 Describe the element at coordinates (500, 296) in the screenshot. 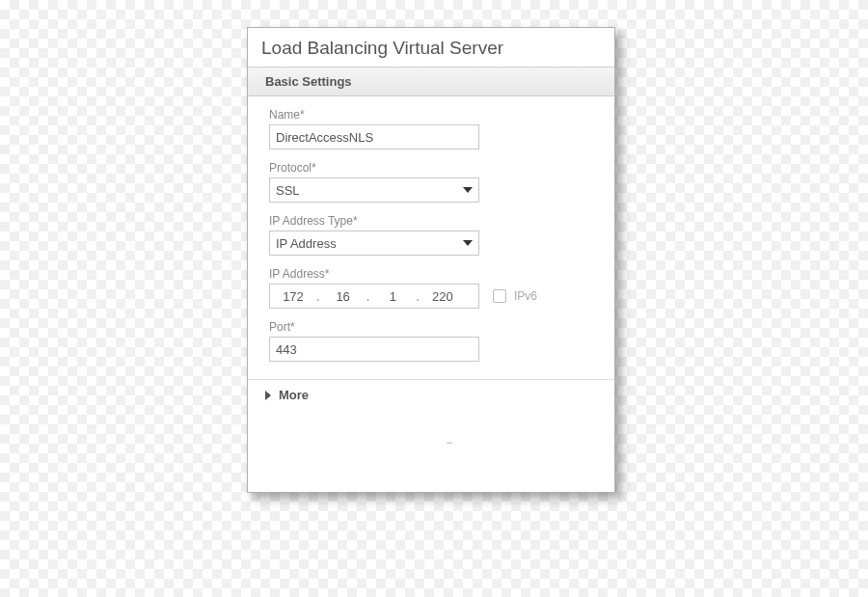

I see `ipv6-checkbox` at that location.